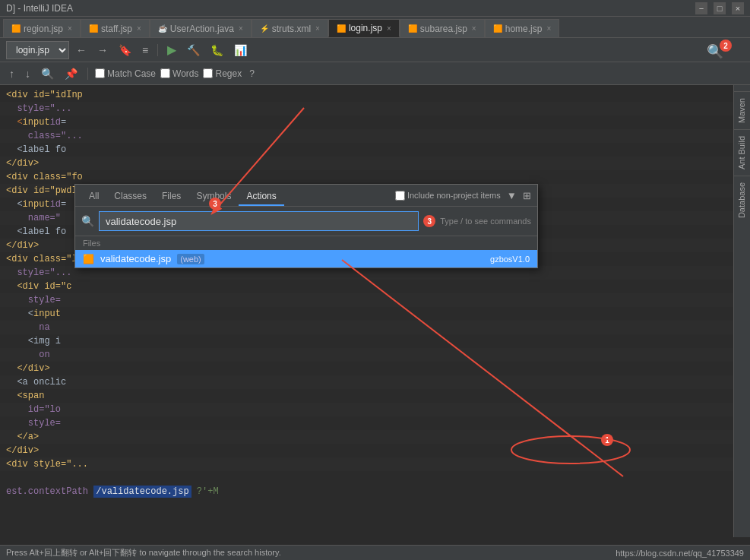  What do you see at coordinates (70, 29) in the screenshot?
I see `tab-close-region: ×` at bounding box center [70, 29].